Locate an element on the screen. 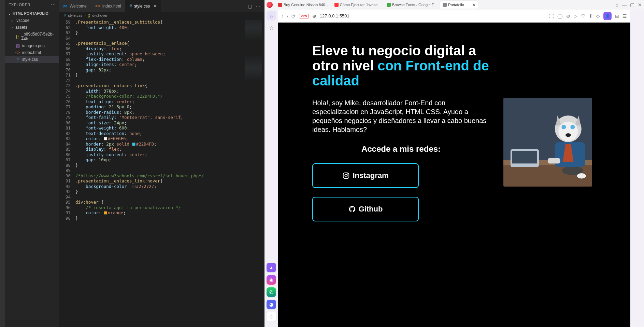 This screenshot has height=327, width=644. tab-style-css: #style.css✕ is located at coordinates (143, 6).